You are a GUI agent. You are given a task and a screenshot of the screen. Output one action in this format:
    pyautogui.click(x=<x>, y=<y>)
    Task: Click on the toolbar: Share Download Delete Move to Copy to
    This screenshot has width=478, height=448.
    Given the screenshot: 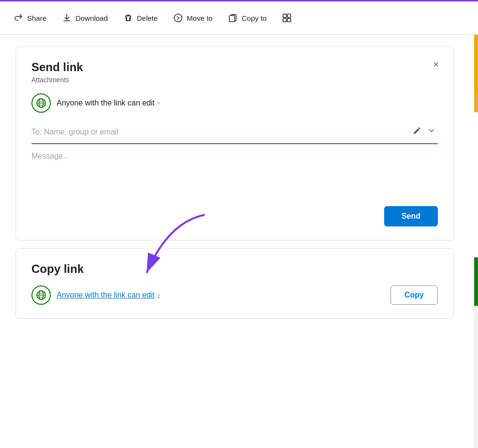 What is the action you would take?
    pyautogui.click(x=239, y=17)
    